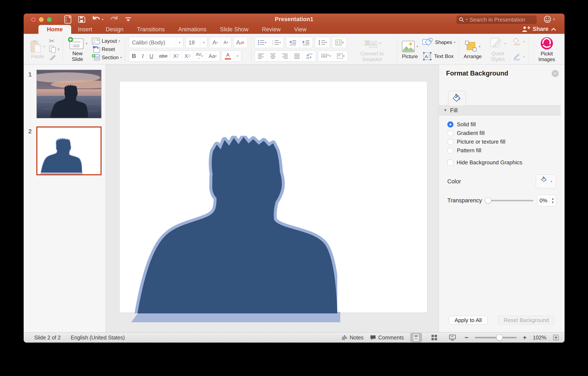 The width and height of the screenshot is (588, 376). What do you see at coordinates (416, 338) in the screenshot?
I see `normal-view-button` at bounding box center [416, 338].